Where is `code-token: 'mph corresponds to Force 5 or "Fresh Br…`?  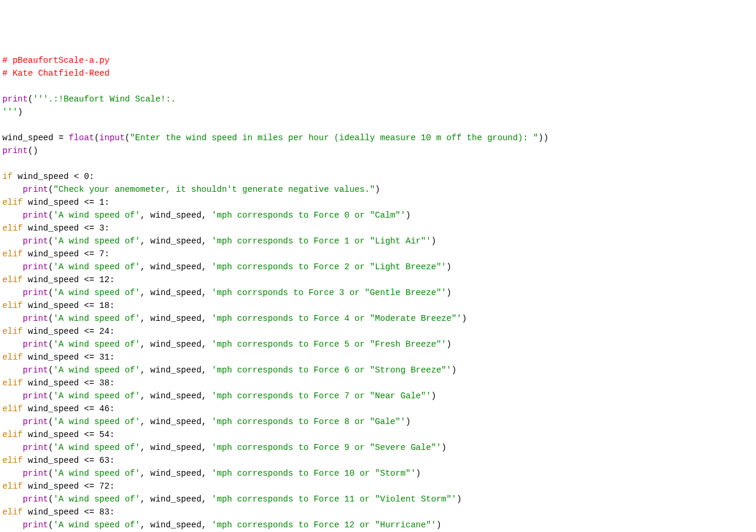 code-token: 'mph corresponds to Force 5 or "Fresh Br… is located at coordinates (329, 344).